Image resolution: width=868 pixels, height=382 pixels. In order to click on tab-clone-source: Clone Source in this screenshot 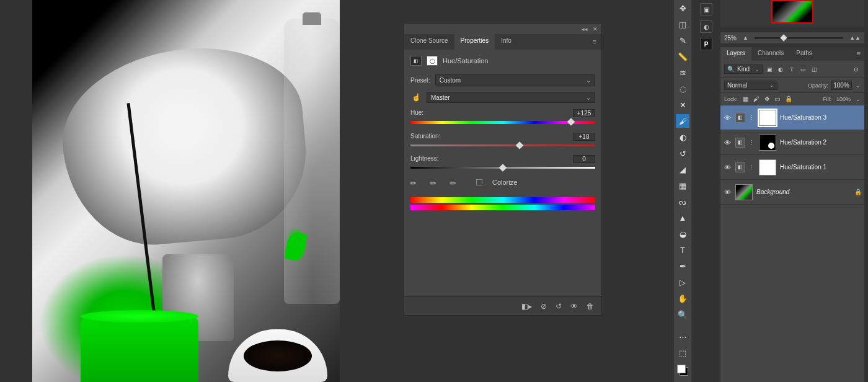, I will do `click(429, 42)`.